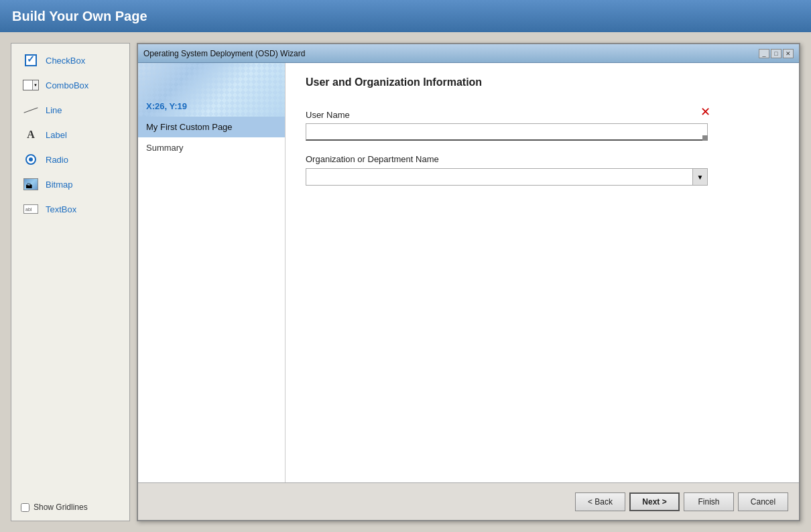  Describe the element at coordinates (70, 110) in the screenshot. I see `tool-item-line: Line` at that location.